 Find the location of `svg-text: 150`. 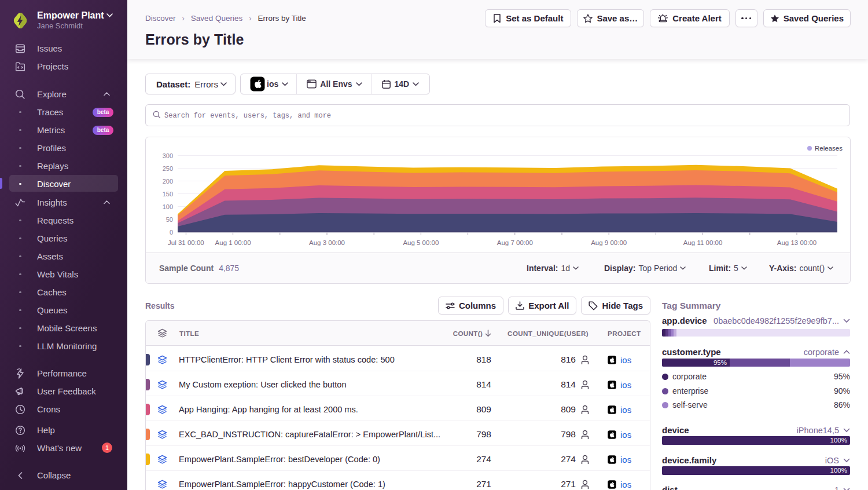

svg-text: 150 is located at coordinates (168, 194).